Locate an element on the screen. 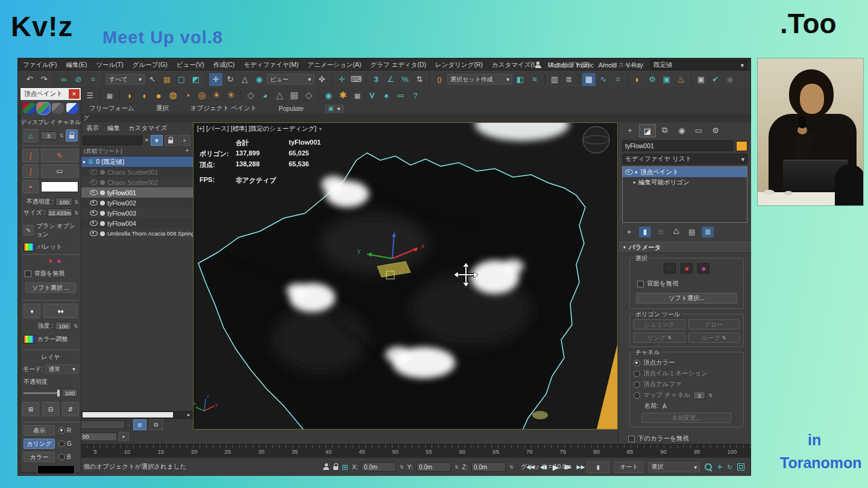  select-and-rotate-icon: ↻ is located at coordinates (230, 80).